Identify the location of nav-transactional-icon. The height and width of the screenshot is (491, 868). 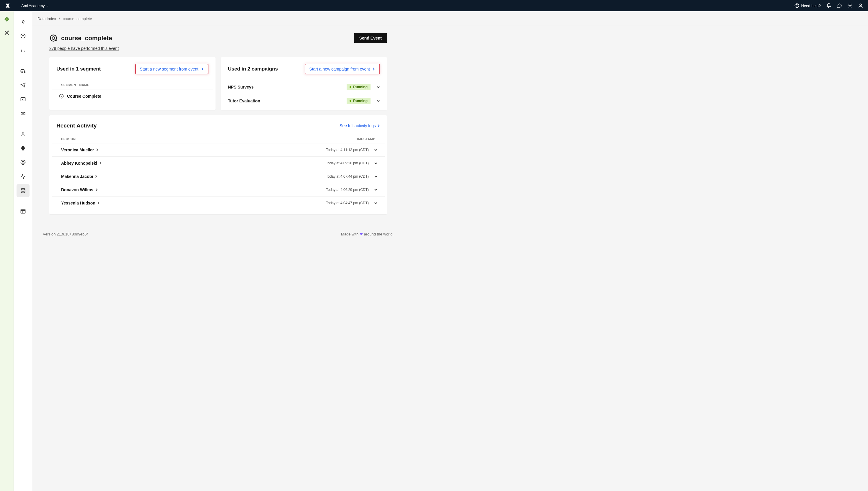
(23, 99).